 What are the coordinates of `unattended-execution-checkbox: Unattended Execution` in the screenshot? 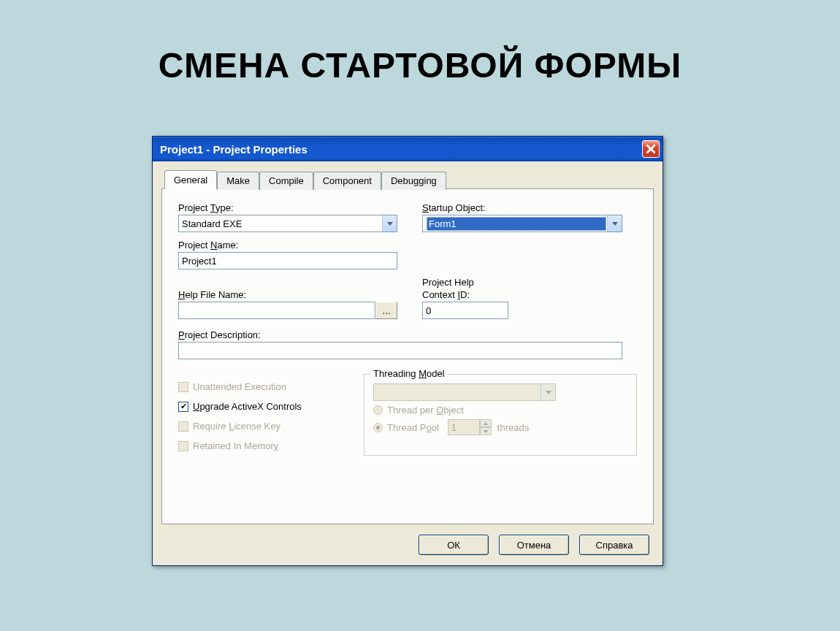 It's located at (263, 387).